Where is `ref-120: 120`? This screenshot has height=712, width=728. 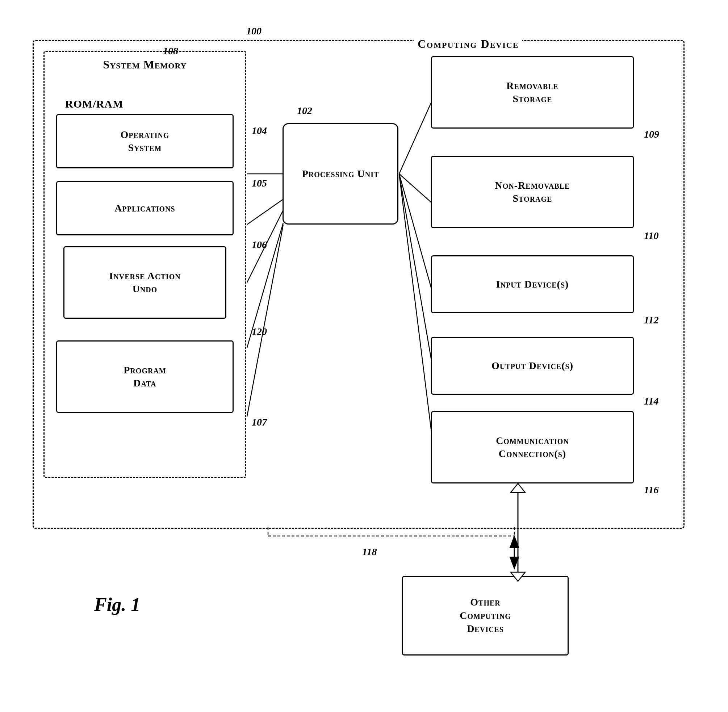
ref-120: 120 is located at coordinates (259, 332).